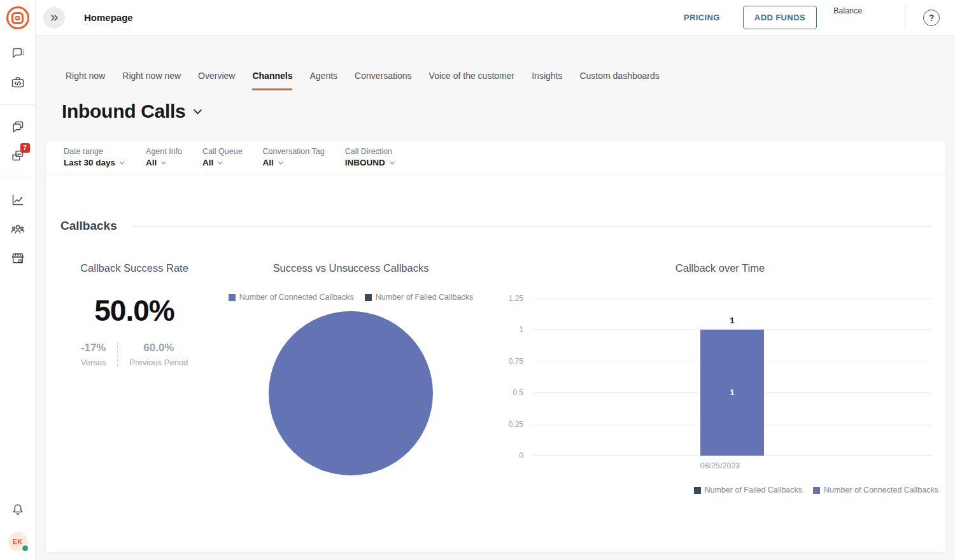  I want to click on kpi-previous-period-cell: 60.0% Previous Period, so click(158, 354).